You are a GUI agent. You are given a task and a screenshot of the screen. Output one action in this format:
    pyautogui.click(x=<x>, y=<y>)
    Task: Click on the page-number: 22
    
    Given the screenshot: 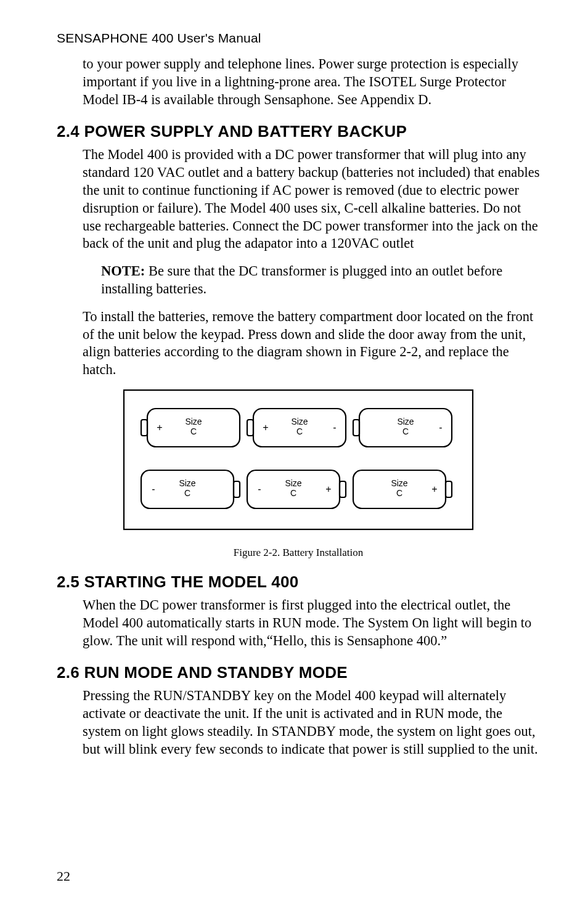 What is the action you would take?
    pyautogui.click(x=63, y=876)
    